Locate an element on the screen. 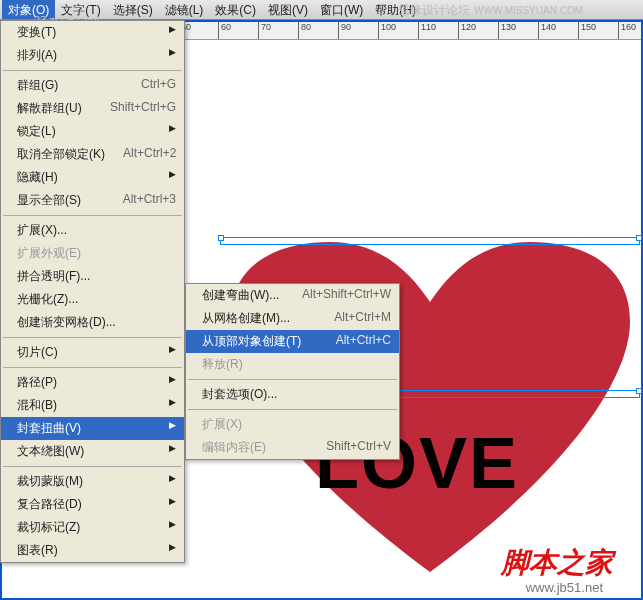  menu-view: 视图(V) is located at coordinates (288, 10).